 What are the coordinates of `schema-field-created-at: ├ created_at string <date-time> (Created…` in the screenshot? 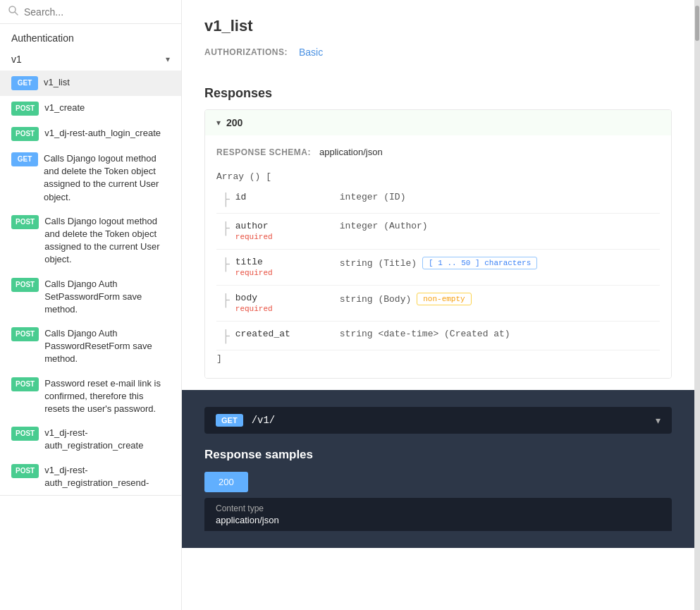 It's located at (438, 336).